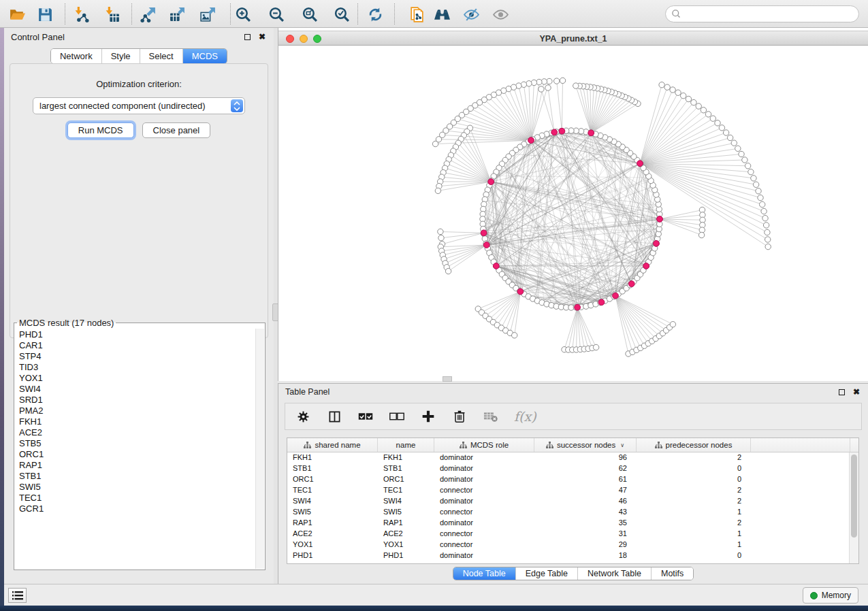 The width and height of the screenshot is (868, 611). What do you see at coordinates (568, 556) in the screenshot?
I see `table-row: PHD1PHD1dominator180` at bounding box center [568, 556].